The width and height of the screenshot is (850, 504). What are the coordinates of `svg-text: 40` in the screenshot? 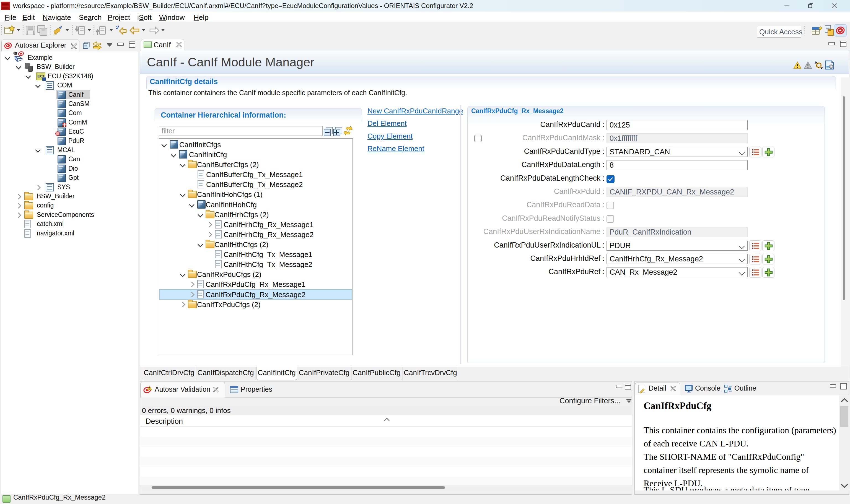 It's located at (15, 54).